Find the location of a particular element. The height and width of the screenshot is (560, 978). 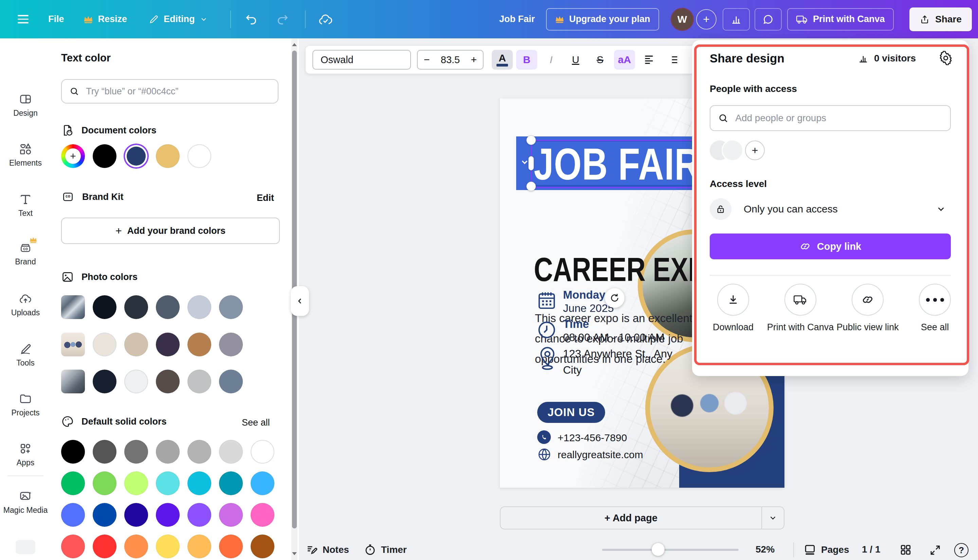

selection-handle-sw is located at coordinates (531, 186).